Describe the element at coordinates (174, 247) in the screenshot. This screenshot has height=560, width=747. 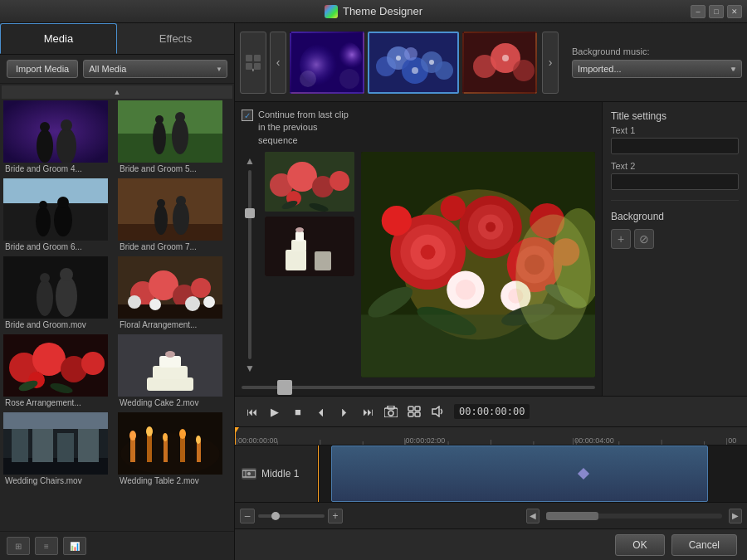
I see `media-label: Bride and Groom 7...` at that location.